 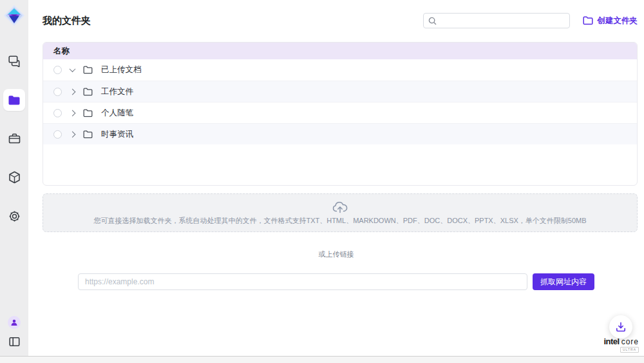 What do you see at coordinates (433, 21) in the screenshot?
I see `search-icon` at bounding box center [433, 21].